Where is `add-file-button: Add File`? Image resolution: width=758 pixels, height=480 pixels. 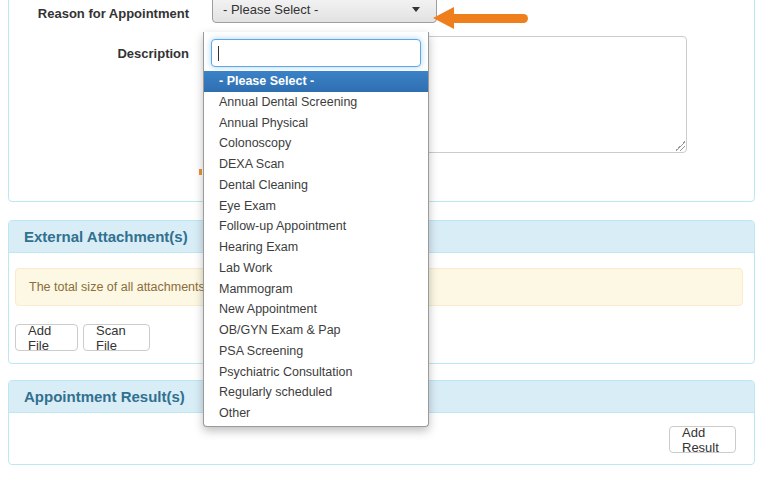 add-file-button: Add File is located at coordinates (46, 338).